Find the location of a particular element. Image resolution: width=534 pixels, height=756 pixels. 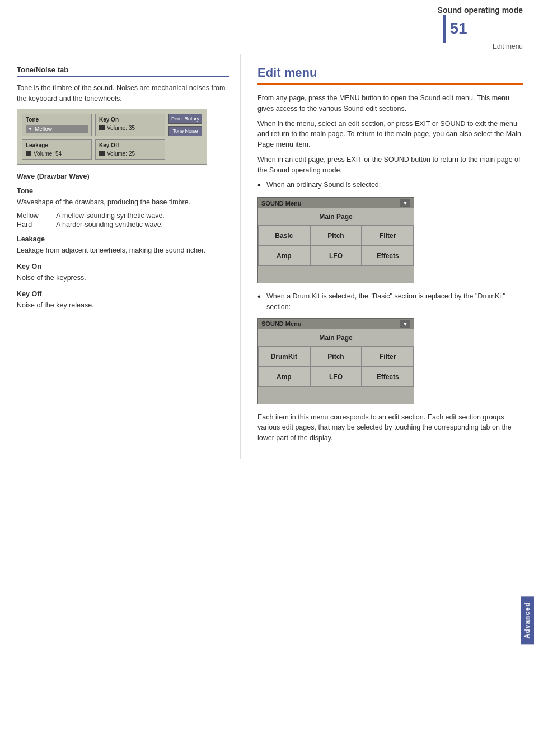

header-subtitle: Edit menu is located at coordinates (480, 46).